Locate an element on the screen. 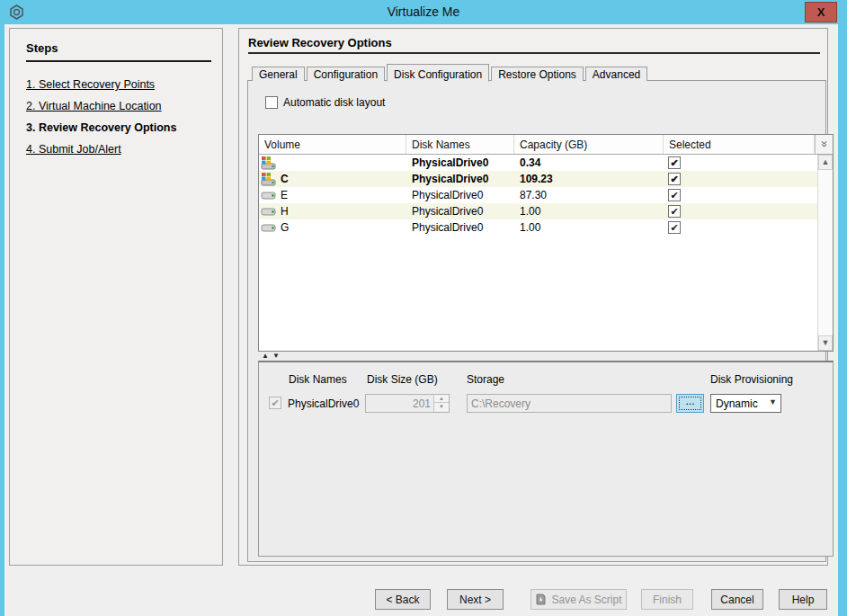 This screenshot has width=847, height=616. step-review-recovery-options: 3. Review Recovery Options is located at coordinates (120, 128).